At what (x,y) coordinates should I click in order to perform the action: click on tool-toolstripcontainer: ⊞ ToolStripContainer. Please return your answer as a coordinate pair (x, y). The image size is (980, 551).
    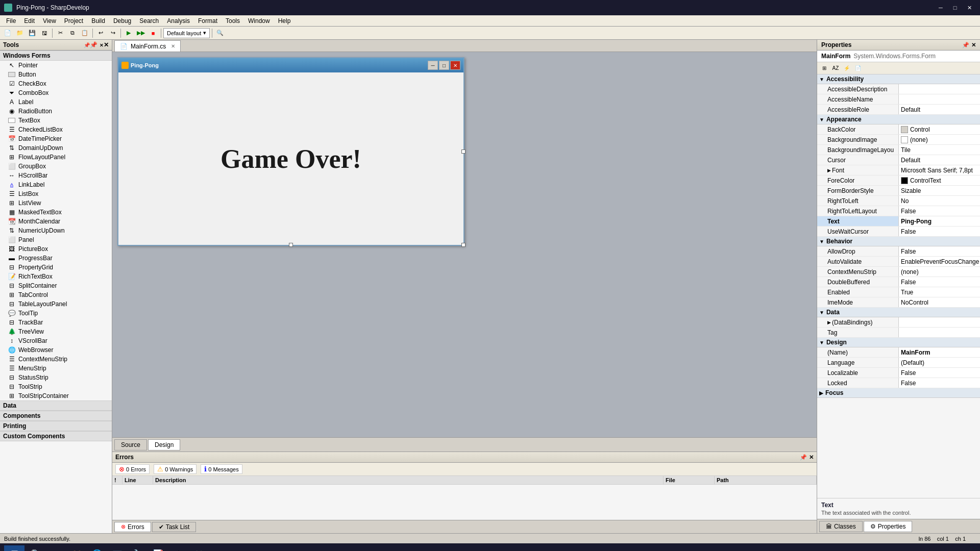
    Looking at the image, I should click on (56, 396).